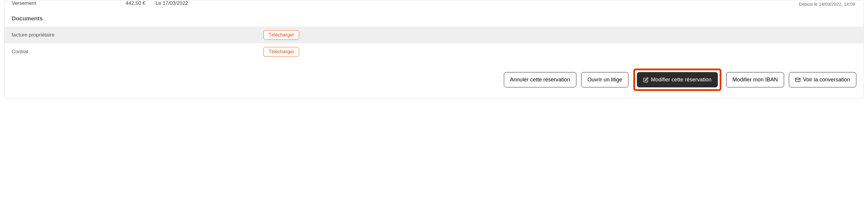  Describe the element at coordinates (681, 80) in the screenshot. I see `modify-reservation-label: Modifier cette réservation` at that location.